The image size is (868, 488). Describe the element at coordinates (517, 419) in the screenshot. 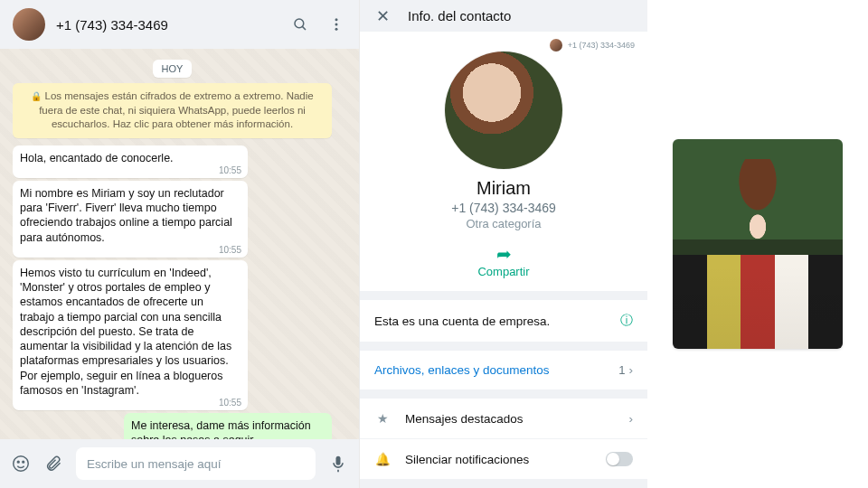

I see `starred-label: Mensajes destacados` at that location.